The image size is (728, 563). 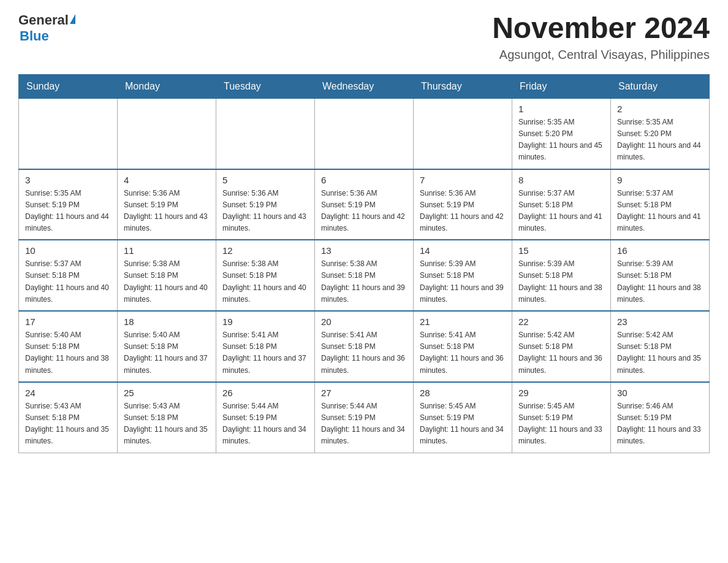 What do you see at coordinates (266, 86) in the screenshot?
I see `day-of-week-header: Tuesday` at bounding box center [266, 86].